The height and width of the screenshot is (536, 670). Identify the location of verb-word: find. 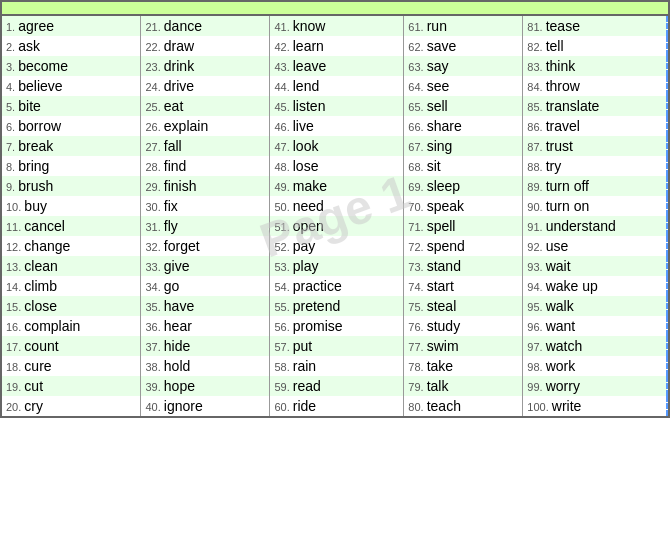
(176, 166).